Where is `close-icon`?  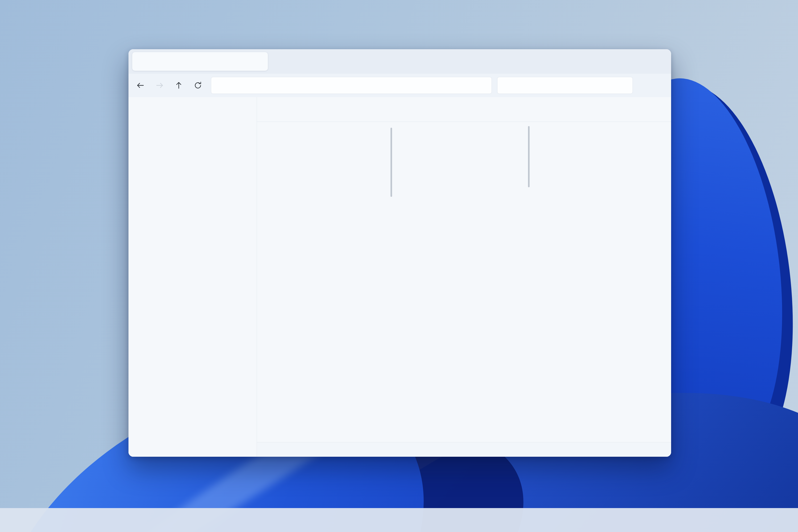 close-icon is located at coordinates (659, 61).